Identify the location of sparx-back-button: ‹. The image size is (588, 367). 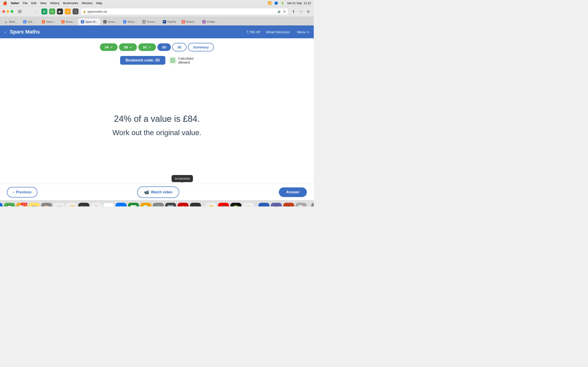
(5, 32).